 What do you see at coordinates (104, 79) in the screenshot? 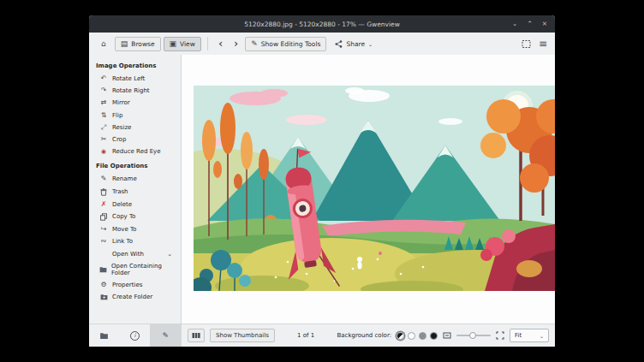
I see `rotate-left-icon: ↶` at bounding box center [104, 79].